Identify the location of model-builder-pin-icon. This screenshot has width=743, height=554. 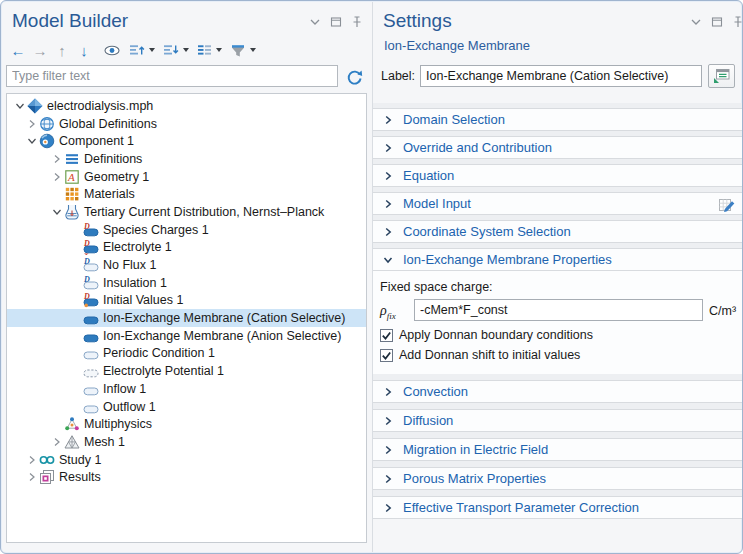
(357, 22).